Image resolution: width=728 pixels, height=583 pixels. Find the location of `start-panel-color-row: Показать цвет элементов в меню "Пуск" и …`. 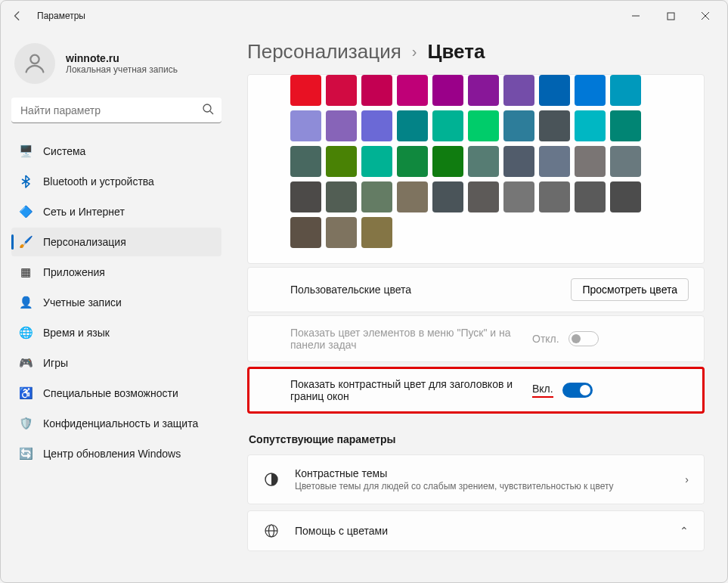

start-panel-color-row: Показать цвет элементов в меню "Пуск" и … is located at coordinates (476, 339).